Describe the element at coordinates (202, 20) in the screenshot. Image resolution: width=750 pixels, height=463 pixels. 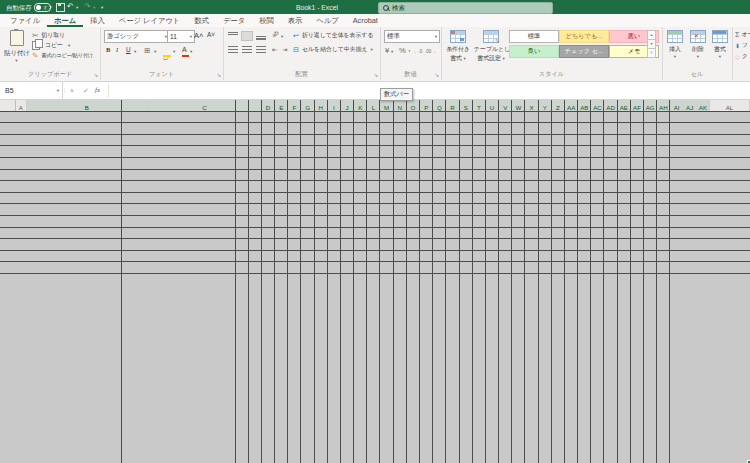
I see `tab-数式: 数式` at that location.